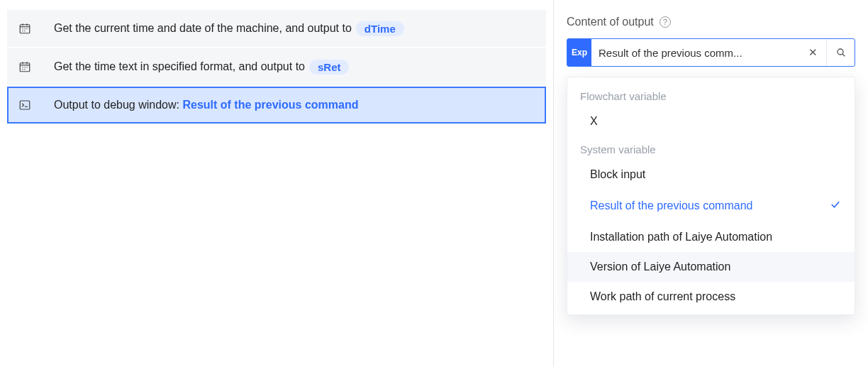  I want to click on dropdown-item: X, so click(711, 121).